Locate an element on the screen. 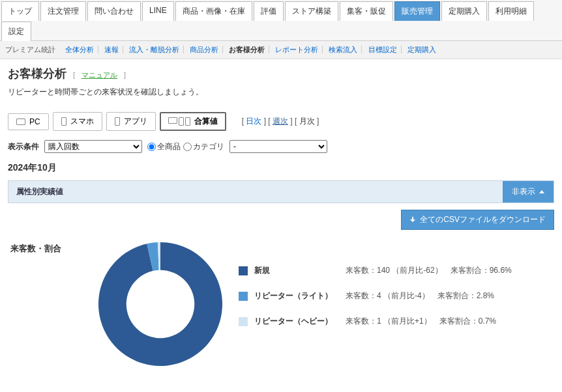  desktop-icon is located at coordinates (21, 122).